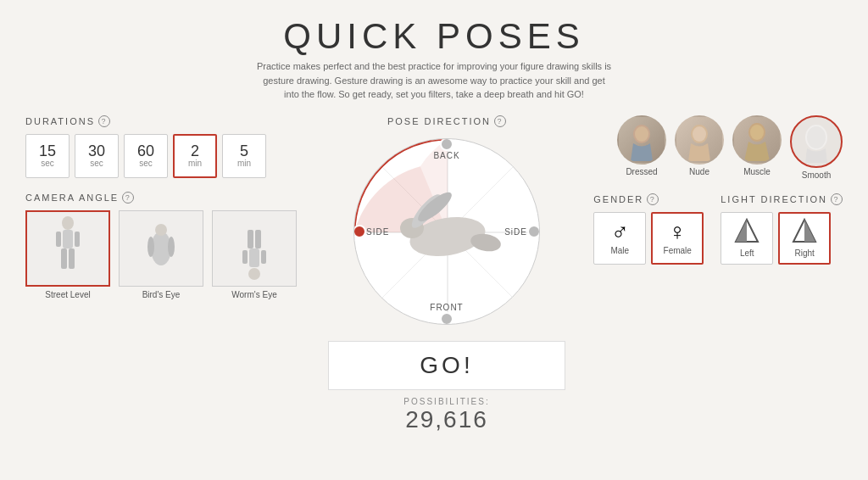  I want to click on camera-options: Street Level Bird's Eye, so click(170, 254).